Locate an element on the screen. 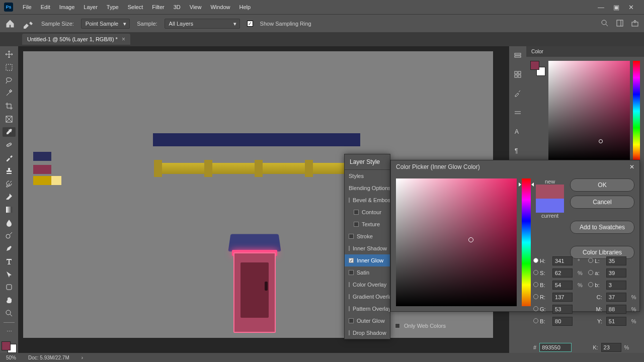 The width and height of the screenshot is (644, 362). menu-image: Image is located at coordinates (67, 7).